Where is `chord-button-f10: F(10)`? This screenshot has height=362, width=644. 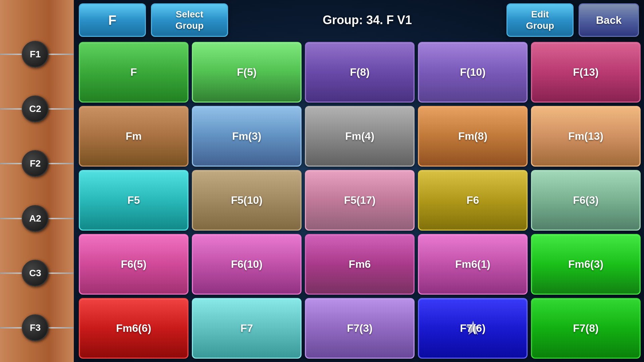 chord-button-f10: F(10) is located at coordinates (473, 72).